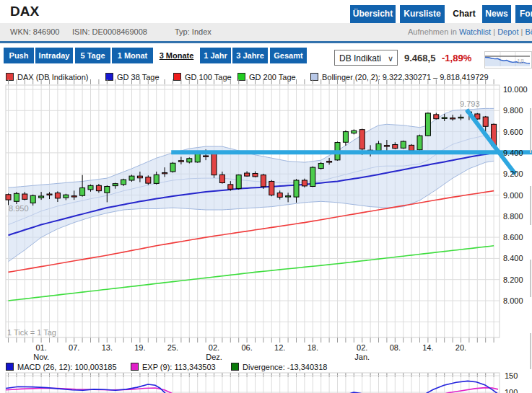 The width and height of the screenshot is (532, 393). What do you see at coordinates (67, 367) in the screenshot?
I see `macd-legend-item-label: MACD (19, 9): 100,003185` at bounding box center [67, 367].